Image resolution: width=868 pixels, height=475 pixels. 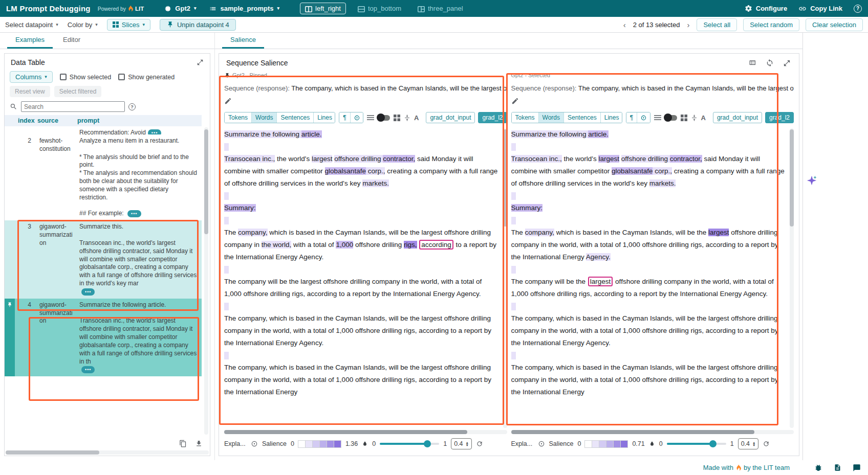 What do you see at coordinates (550, 281) in the screenshot?
I see `token: The company will be the` at bounding box center [550, 281].